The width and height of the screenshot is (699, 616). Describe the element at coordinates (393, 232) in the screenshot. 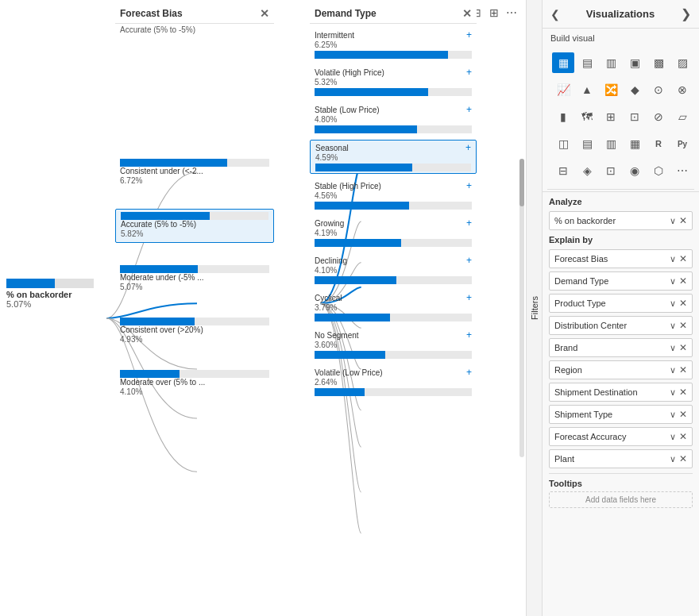

I see `dt-item-6: Growing + 4.19%` at that location.